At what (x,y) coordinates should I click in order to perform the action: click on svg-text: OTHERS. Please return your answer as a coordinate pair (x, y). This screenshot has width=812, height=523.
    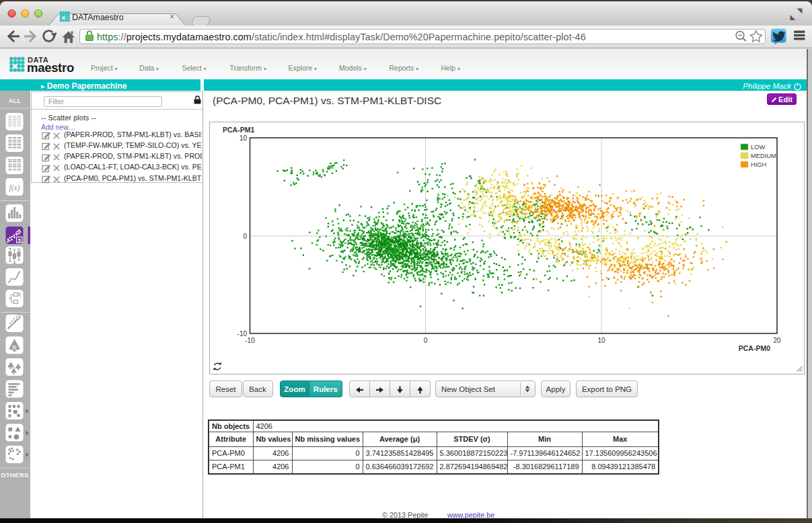
    Looking at the image, I should click on (15, 475).